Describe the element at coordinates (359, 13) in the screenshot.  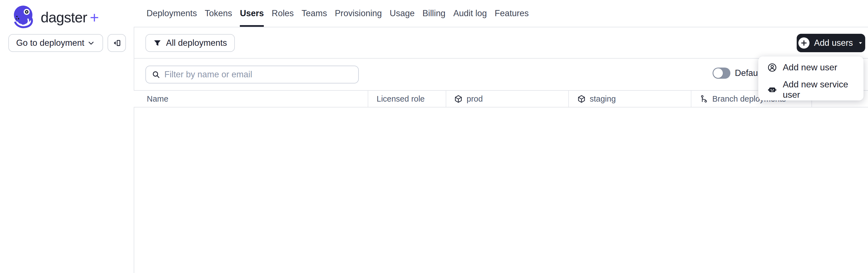
I see `tab-provisioning: Provisioning` at that location.